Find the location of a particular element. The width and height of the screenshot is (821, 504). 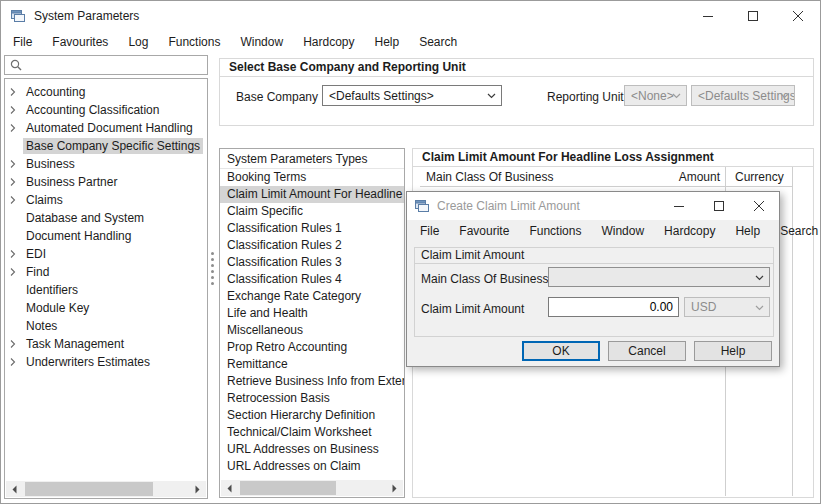

types-list-item: Retrieve Business Info from External is located at coordinates (312, 382).